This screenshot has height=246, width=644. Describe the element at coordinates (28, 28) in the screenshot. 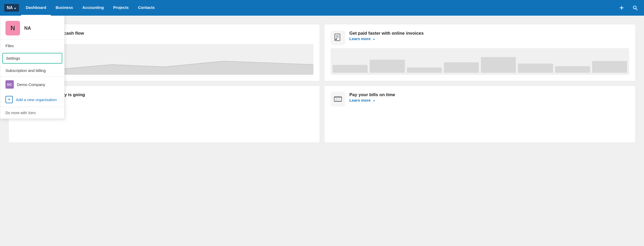

I see `org-name-large: NA` at that location.